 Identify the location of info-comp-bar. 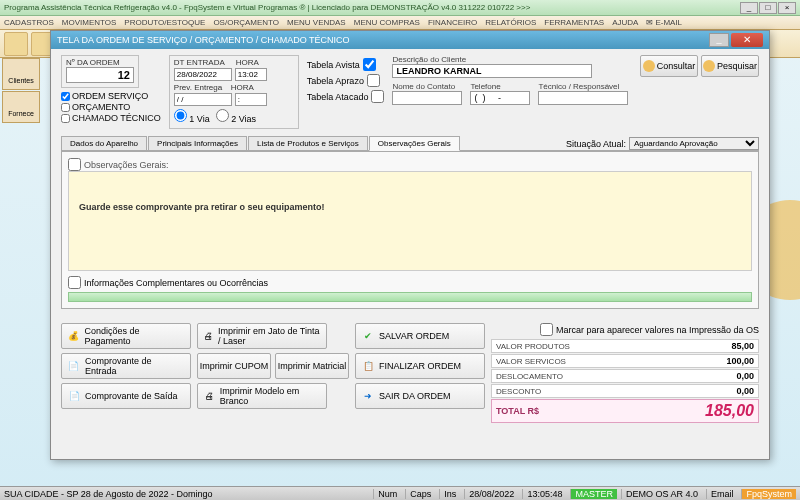
(410, 297).